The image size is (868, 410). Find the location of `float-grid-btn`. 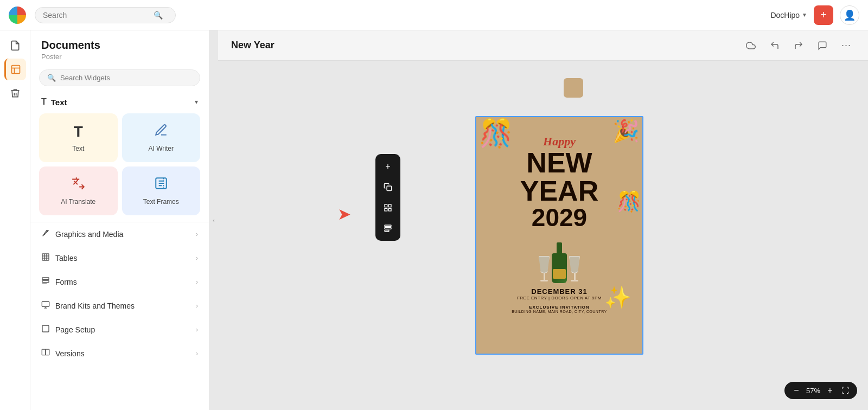

float-grid-btn is located at coordinates (388, 208).